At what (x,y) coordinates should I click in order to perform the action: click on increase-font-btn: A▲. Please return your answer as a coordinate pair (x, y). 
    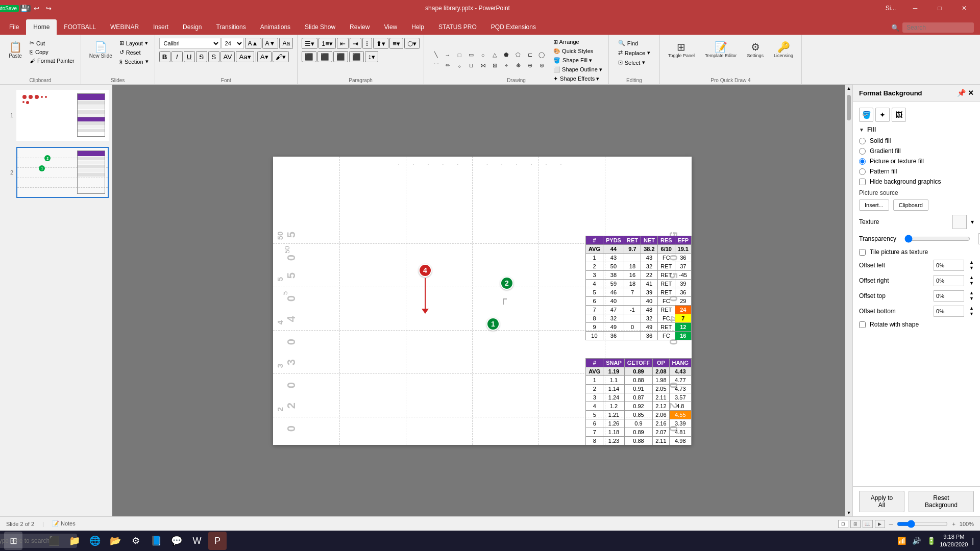
    Looking at the image, I should click on (253, 43).